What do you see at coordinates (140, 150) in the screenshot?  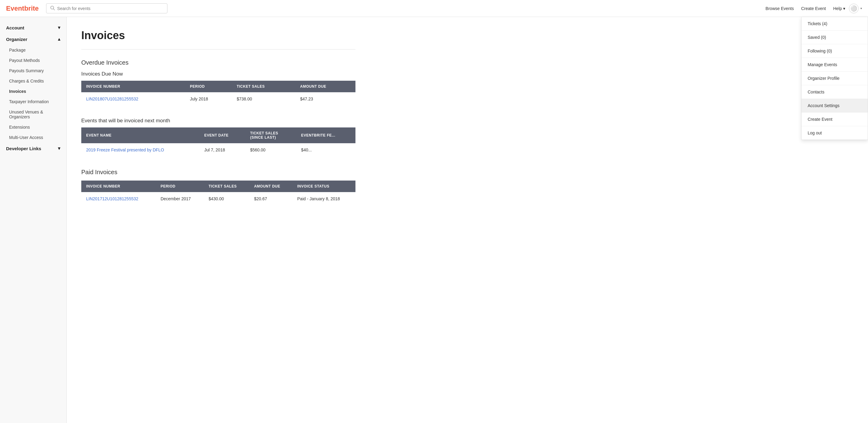 I see `event-name-cell: 2019 Freeze Festival presented by DFLO` at bounding box center [140, 150].